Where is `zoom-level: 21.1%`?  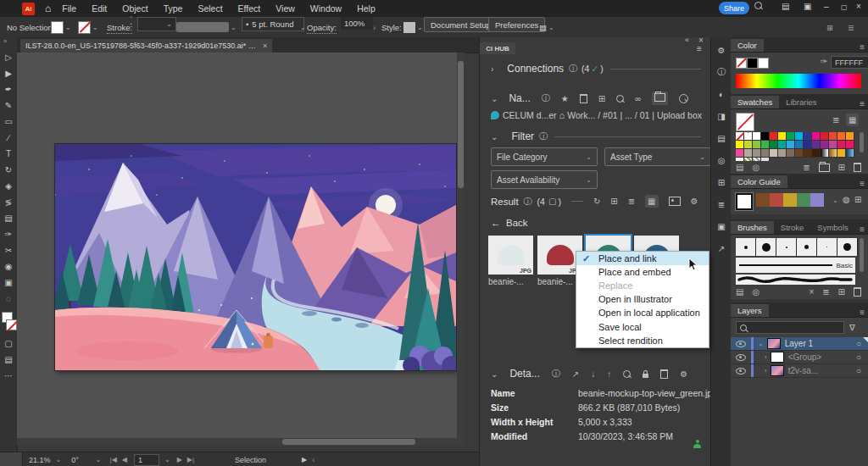 zoom-level: 21.1% is located at coordinates (40, 460).